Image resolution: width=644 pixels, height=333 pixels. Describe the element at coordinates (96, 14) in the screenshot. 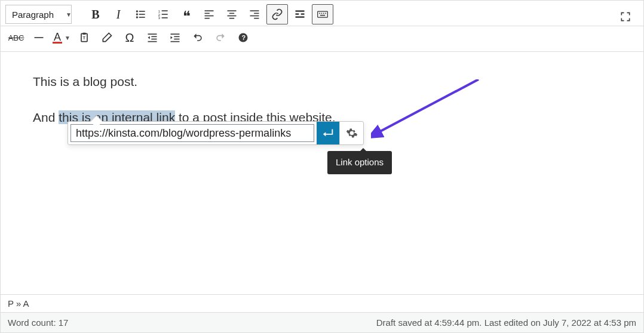

I see `bold-button: B` at that location.